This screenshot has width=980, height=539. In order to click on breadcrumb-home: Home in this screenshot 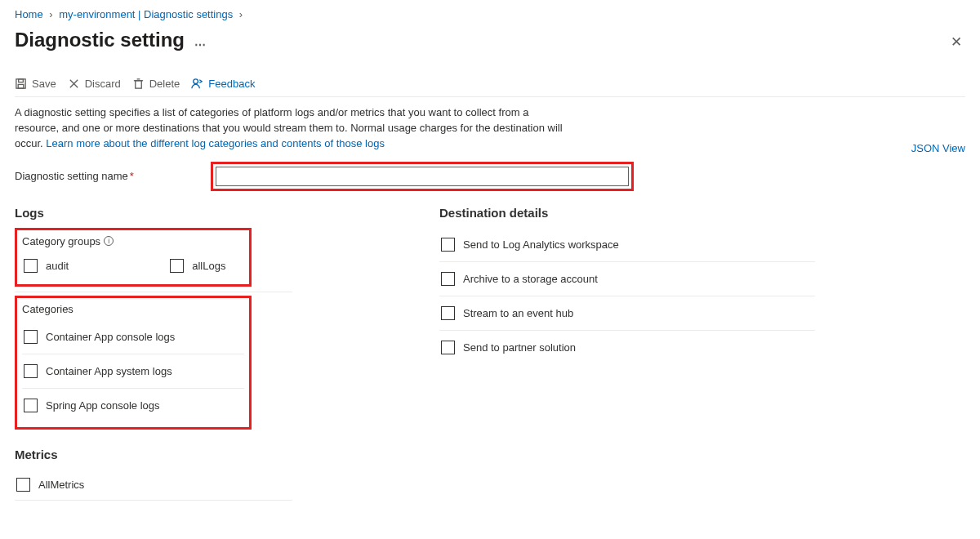, I will do `click(29, 15)`.